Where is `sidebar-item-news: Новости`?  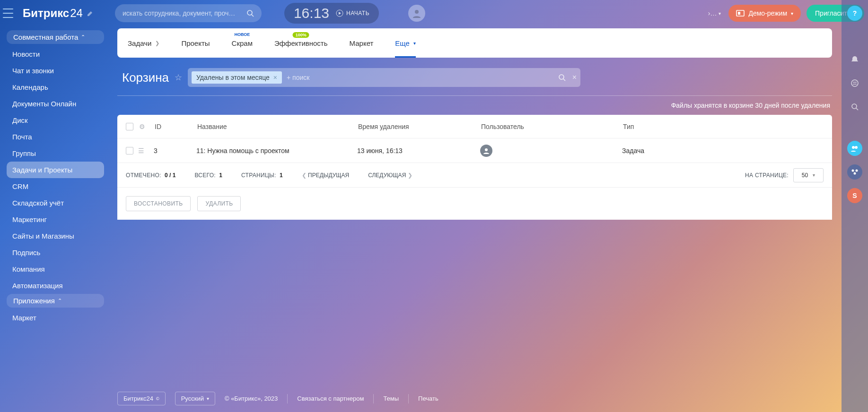 sidebar-item-news: Новости is located at coordinates (55, 54).